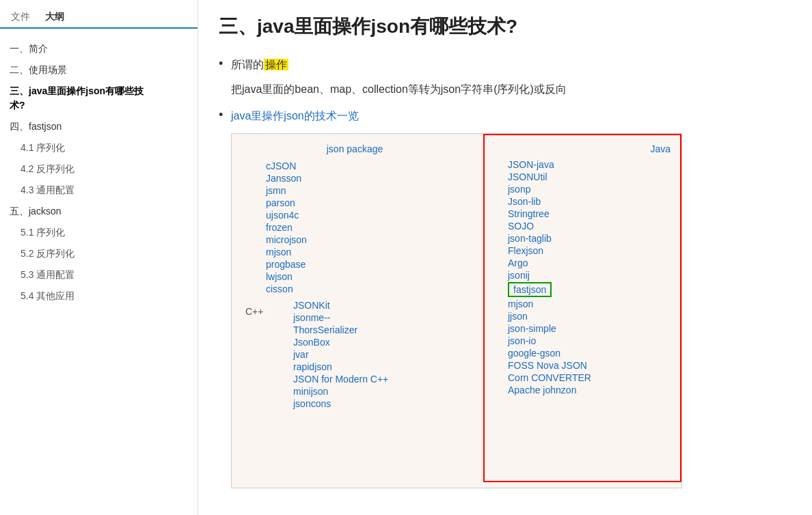 The height and width of the screenshot is (515, 812). Describe the element at coordinates (98, 49) in the screenshot. I see `sidebar-item-1: 一、简介` at that location.